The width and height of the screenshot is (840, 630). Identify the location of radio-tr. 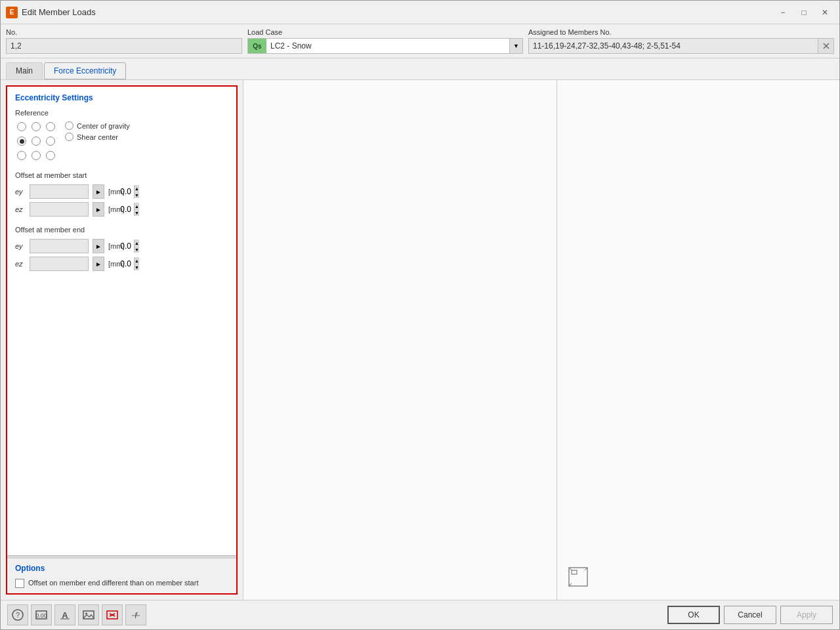
(51, 127).